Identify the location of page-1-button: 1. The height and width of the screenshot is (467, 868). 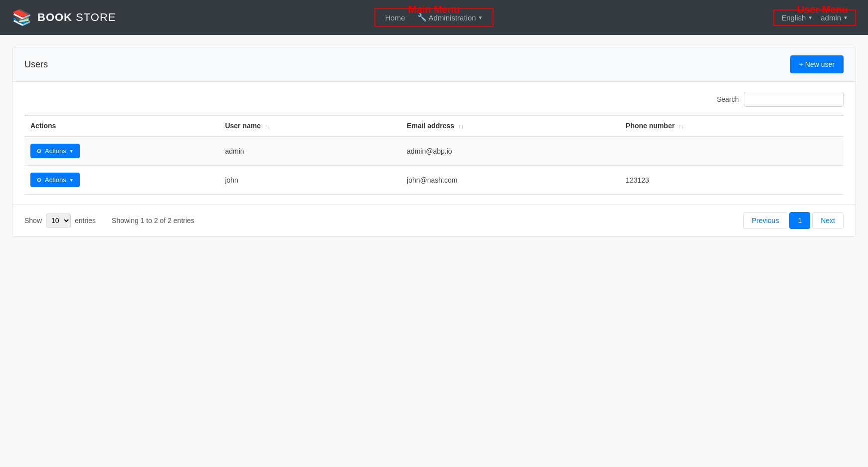
(800, 221).